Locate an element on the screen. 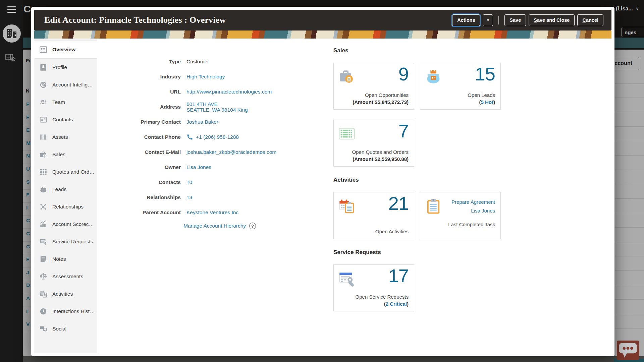 The height and width of the screenshot is (362, 644). activities-icon is located at coordinates (43, 294).